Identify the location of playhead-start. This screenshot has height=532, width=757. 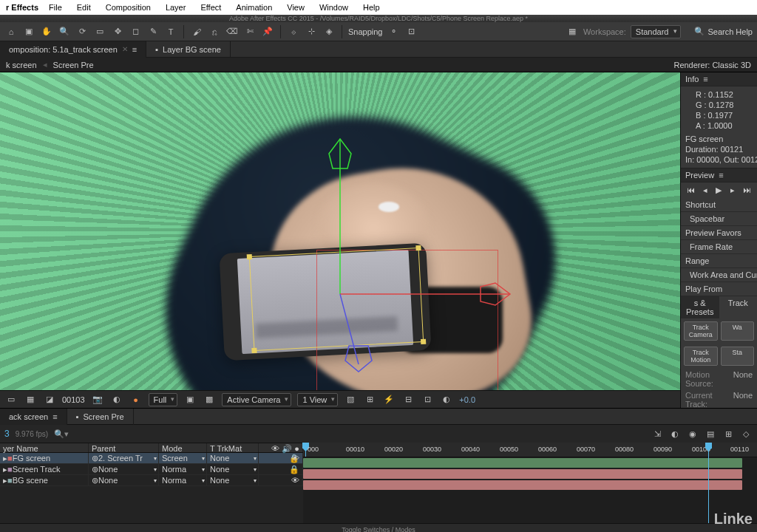
(306, 449).